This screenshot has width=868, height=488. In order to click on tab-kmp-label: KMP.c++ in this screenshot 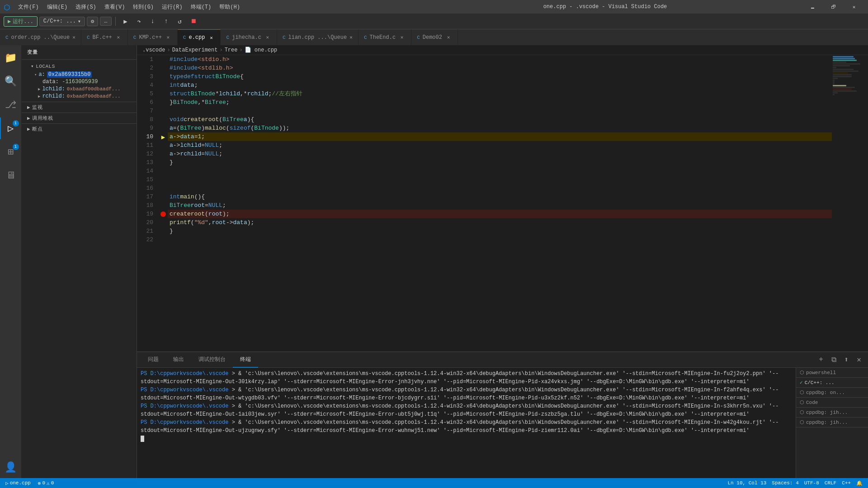, I will do `click(150, 38)`.